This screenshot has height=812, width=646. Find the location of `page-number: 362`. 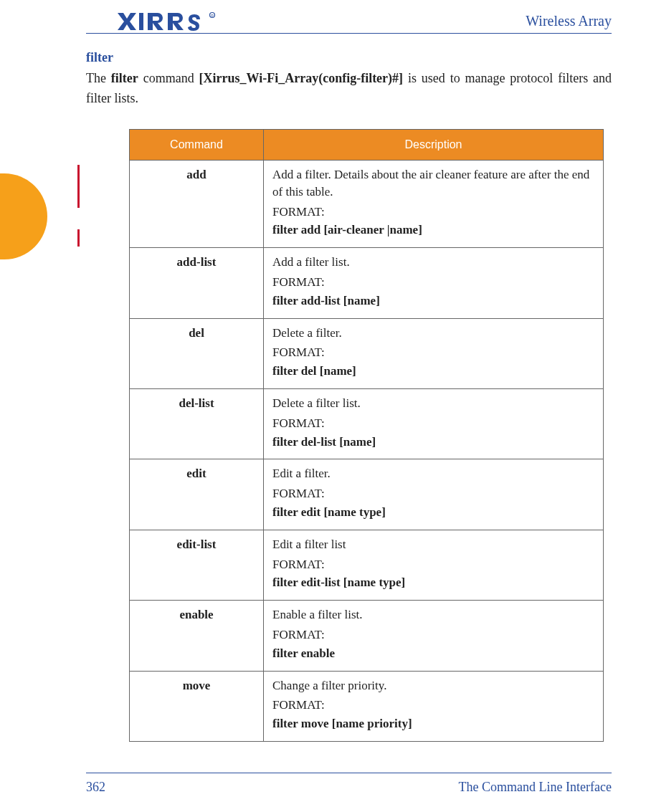

page-number: 362 is located at coordinates (96, 787).